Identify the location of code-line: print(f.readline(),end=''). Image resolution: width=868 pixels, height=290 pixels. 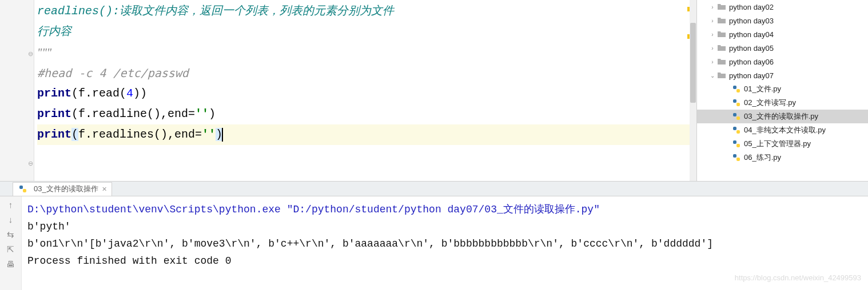
(367, 114).